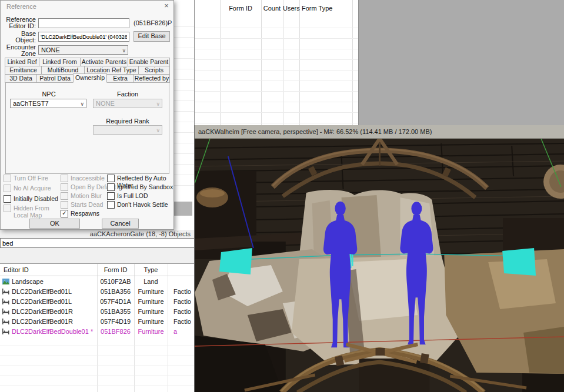  Describe the element at coordinates (140, 187) in the screenshot. I see `checkbox-ignored-by-sandbox: Ignored By Sandbox` at that location.